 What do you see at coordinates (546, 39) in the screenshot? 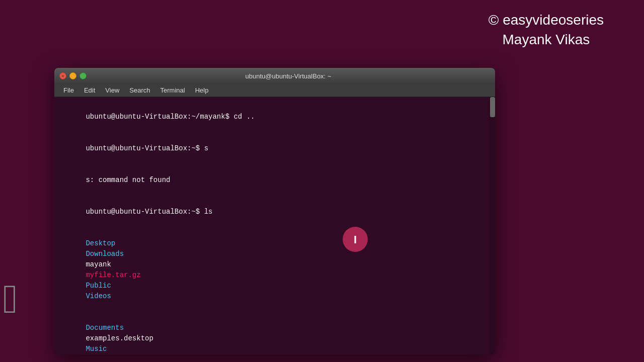
I see `watermark-line2: Mayank Vikas` at bounding box center [546, 39].